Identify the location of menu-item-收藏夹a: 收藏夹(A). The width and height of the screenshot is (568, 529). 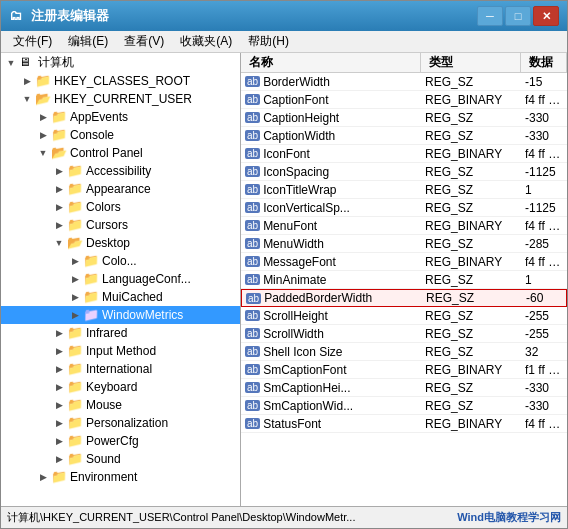
(206, 42).